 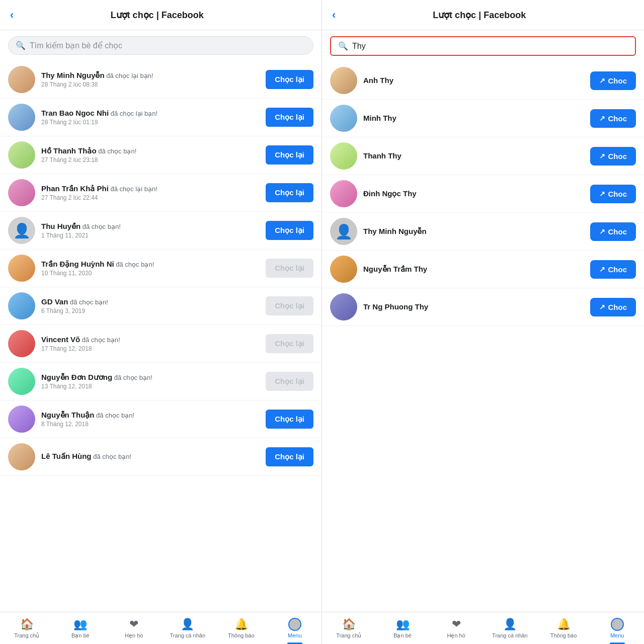 I want to click on item-name: Đinh Ngọc Thy, so click(x=390, y=193).